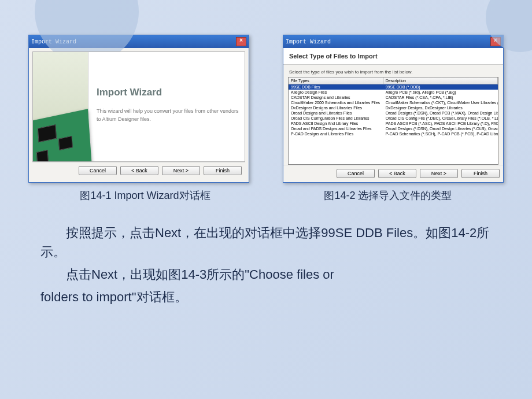 The image size is (532, 399). Describe the element at coordinates (393, 81) in the screenshot. I see `table-header: File Types Description` at that location.